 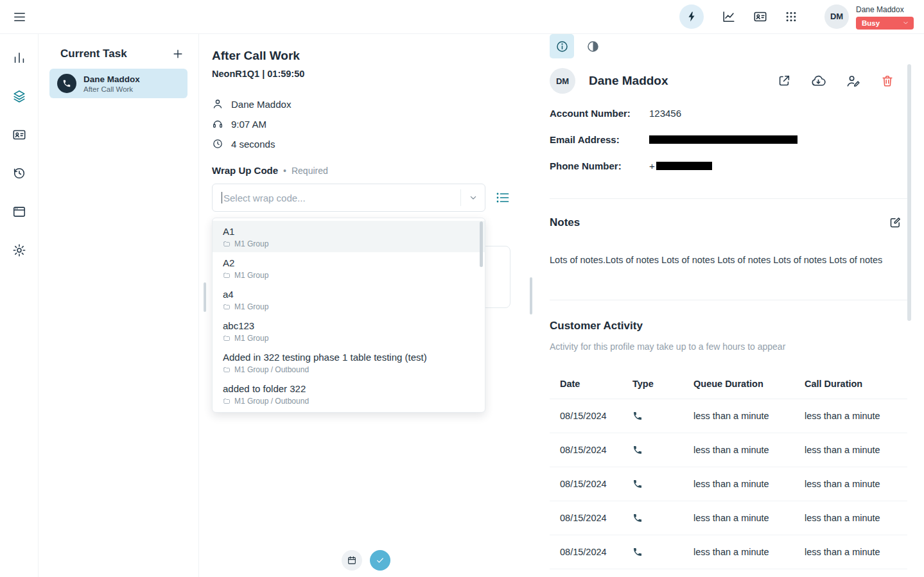 What do you see at coordinates (885, 23) in the screenshot?
I see `status-badge: Busy` at bounding box center [885, 23].